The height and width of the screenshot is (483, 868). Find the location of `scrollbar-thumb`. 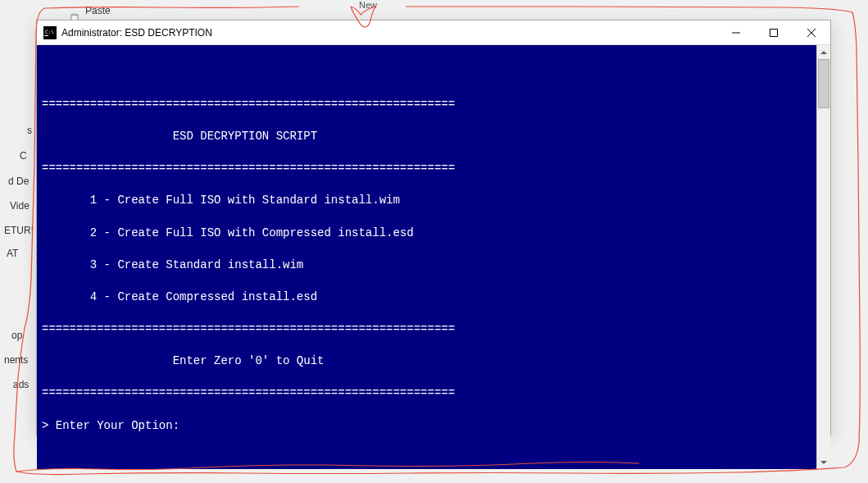

scrollbar-thumb is located at coordinates (824, 84).